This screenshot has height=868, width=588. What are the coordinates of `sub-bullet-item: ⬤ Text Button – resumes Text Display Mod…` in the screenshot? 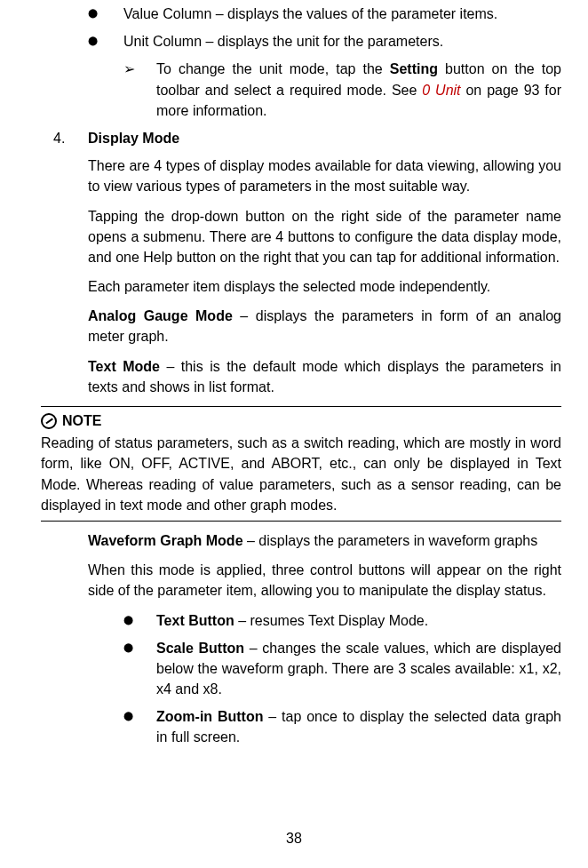 It's located at (294, 620).